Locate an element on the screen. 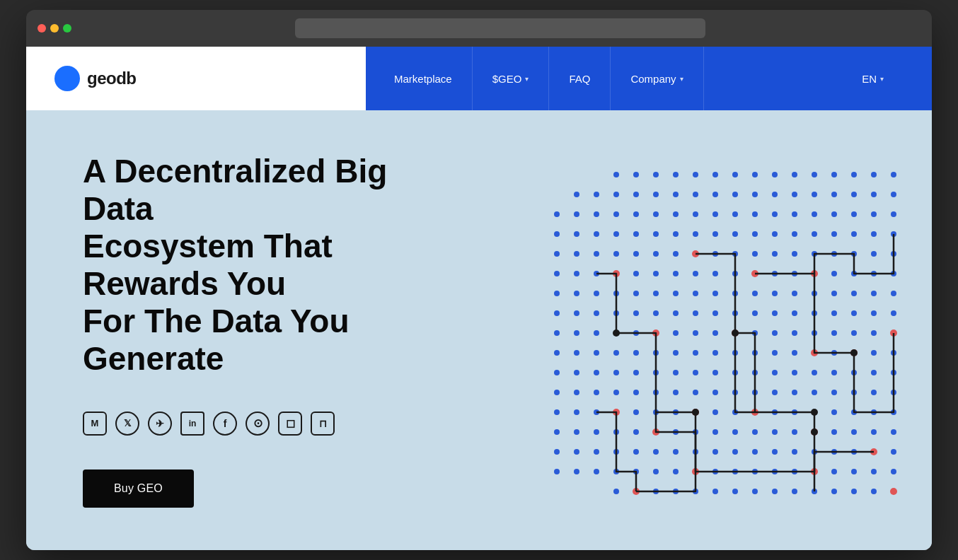 This screenshot has width=958, height=560. social-icons-row: M 𝕏 ✈ in f ⊙ ◻ ⊓ is located at coordinates (301, 424).